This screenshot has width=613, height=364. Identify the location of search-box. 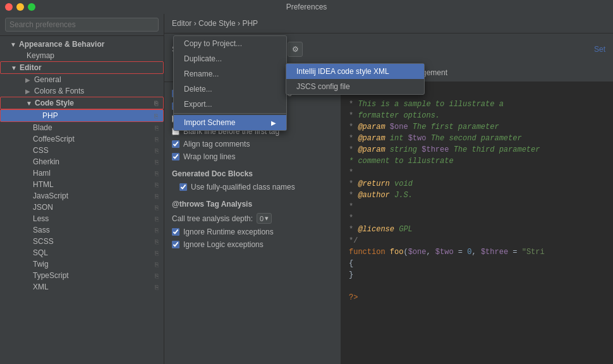
(82, 25).